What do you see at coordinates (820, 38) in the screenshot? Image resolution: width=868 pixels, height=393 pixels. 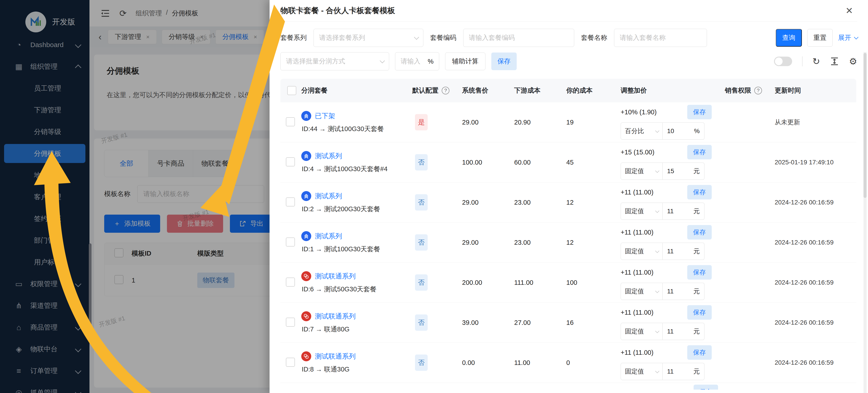 I see `reset-button: 重置` at bounding box center [820, 38].